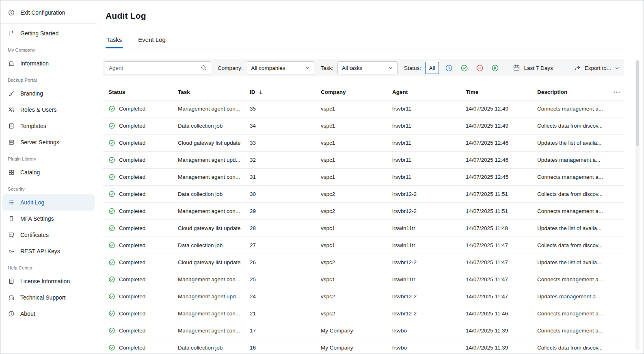 This screenshot has height=354, width=644. I want to click on status-filter-all-button: All, so click(432, 68).